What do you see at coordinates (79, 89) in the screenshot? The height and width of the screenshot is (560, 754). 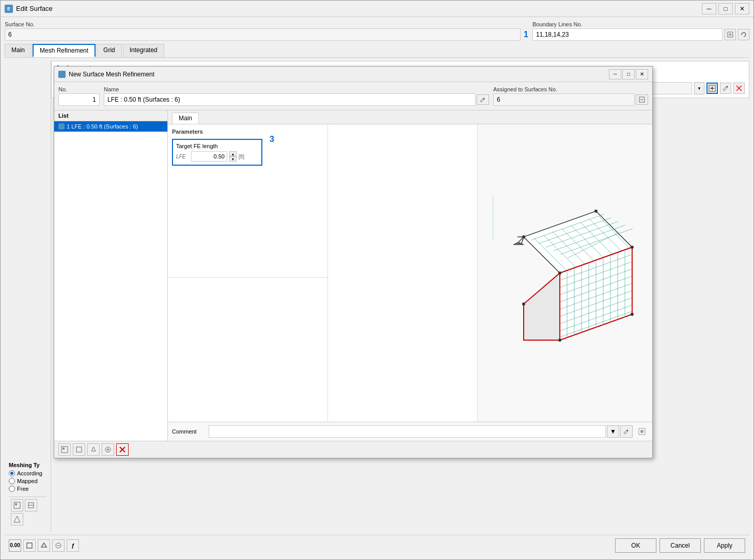 I see `dialog-no-label: No.` at bounding box center [79, 89].